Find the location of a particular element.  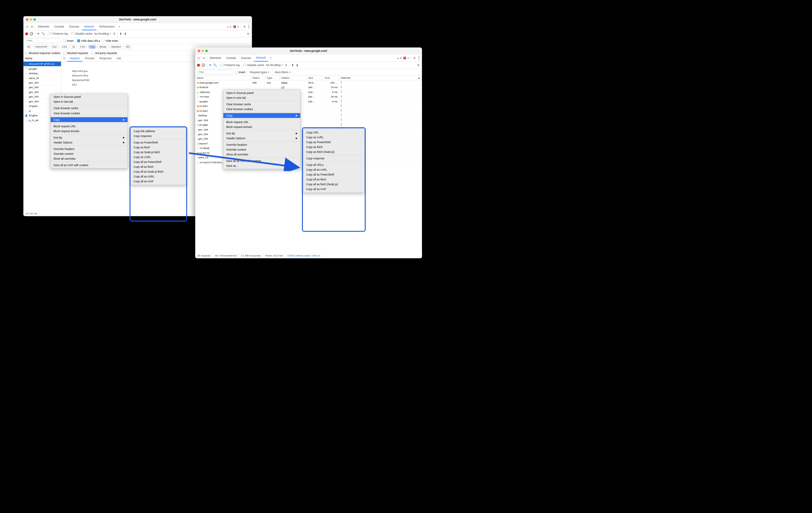

request-types-dropdown: Request types▼ is located at coordinates (260, 72).